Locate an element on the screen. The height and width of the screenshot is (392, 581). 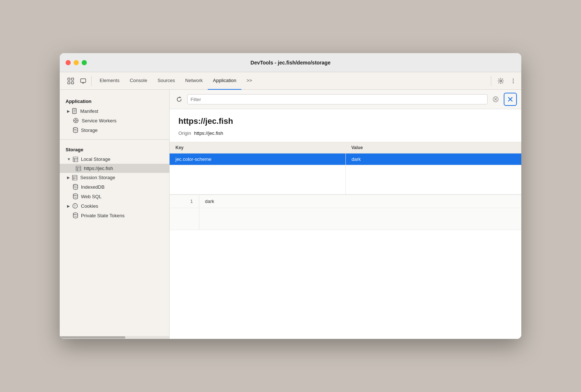
sidebar-divider is located at coordinates (114, 139).